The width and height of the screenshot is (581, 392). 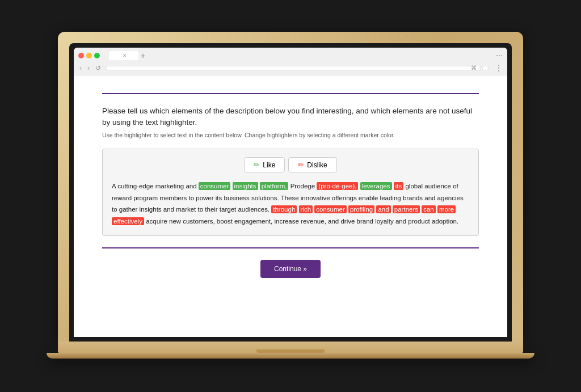 I want to click on minimize-window-button, so click(x=89, y=56).